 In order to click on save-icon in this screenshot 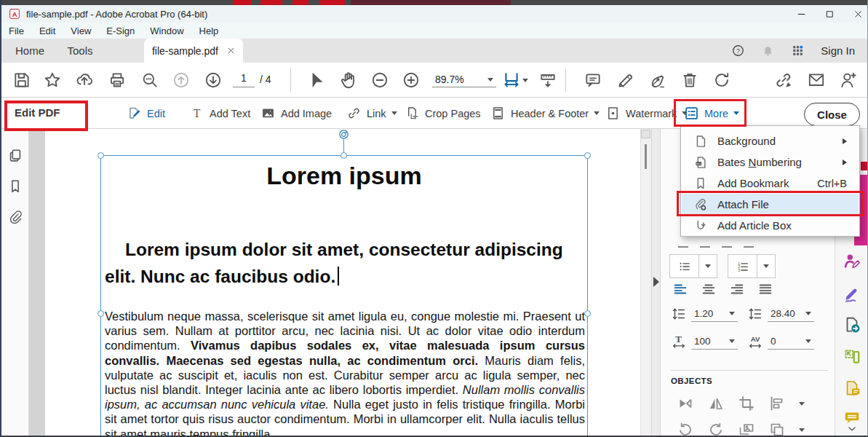, I will do `click(22, 80)`.